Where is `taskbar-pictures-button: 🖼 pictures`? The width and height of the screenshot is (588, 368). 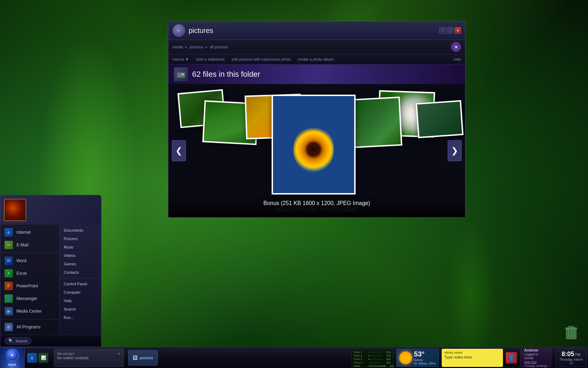 taskbar-pictures-button: 🖼 pictures is located at coordinates (143, 358).